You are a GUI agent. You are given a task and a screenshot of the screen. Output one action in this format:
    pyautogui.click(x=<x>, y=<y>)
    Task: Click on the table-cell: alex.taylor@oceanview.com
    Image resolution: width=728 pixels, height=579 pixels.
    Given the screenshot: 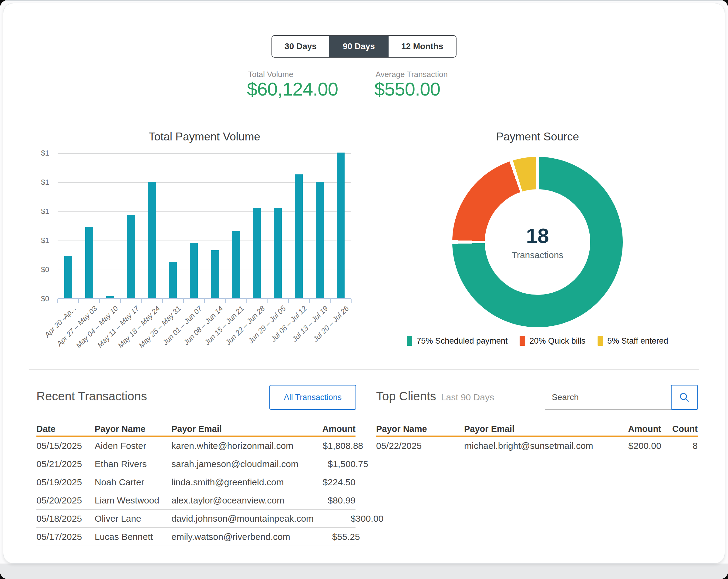 What is the action you would take?
    pyautogui.click(x=229, y=500)
    